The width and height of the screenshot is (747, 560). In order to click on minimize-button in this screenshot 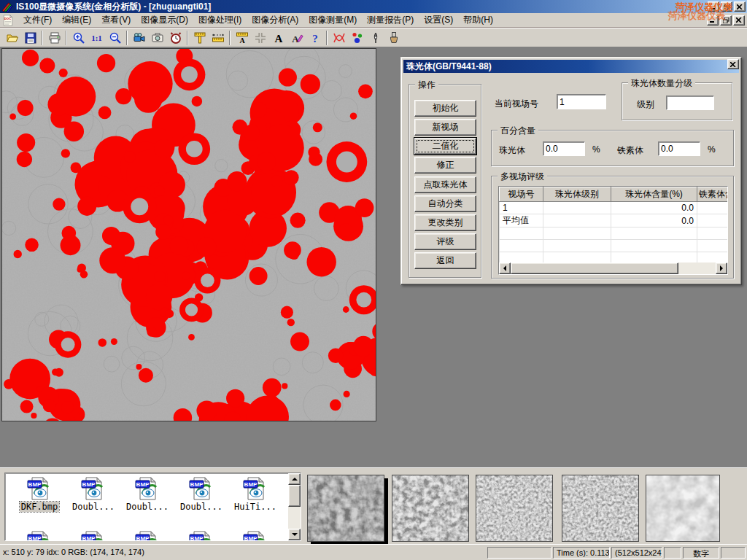, I will do `click(713, 7)`.